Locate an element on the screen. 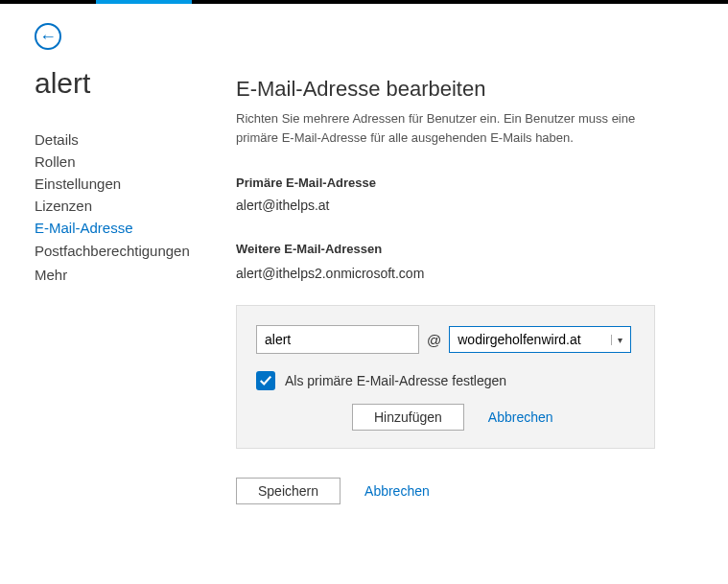  set-primary-label: Als primäre E-Mail-Adresse festlegen is located at coordinates (395, 381).